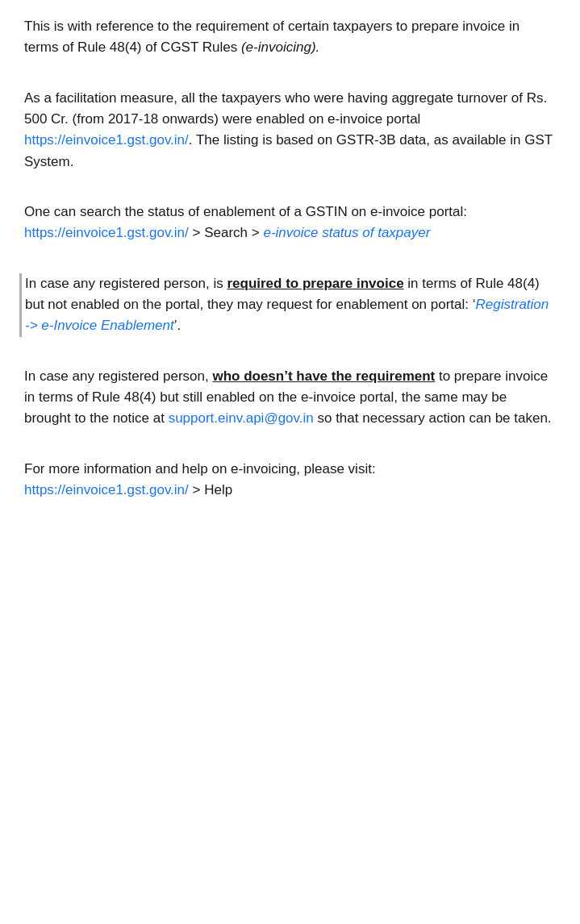 The image size is (580, 924). Describe the element at coordinates (290, 305) in the screenshot. I see `section-4-text: In case any registered person, is requir…` at that location.